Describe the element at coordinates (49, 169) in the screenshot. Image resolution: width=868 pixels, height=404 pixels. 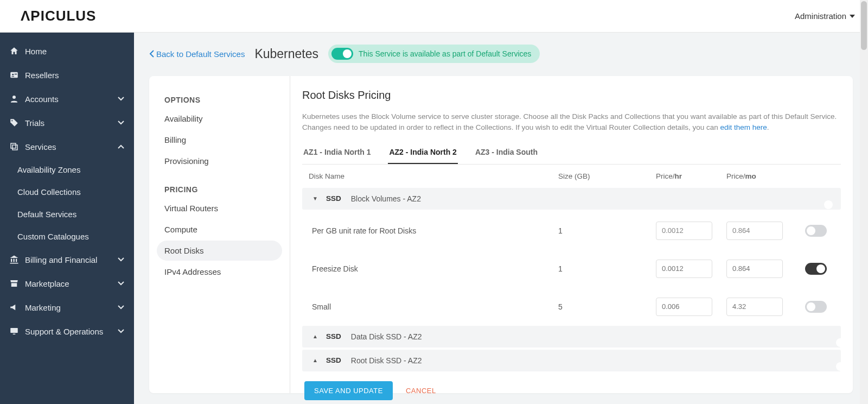
I see `sidebar-label: Availability Zones` at that location.